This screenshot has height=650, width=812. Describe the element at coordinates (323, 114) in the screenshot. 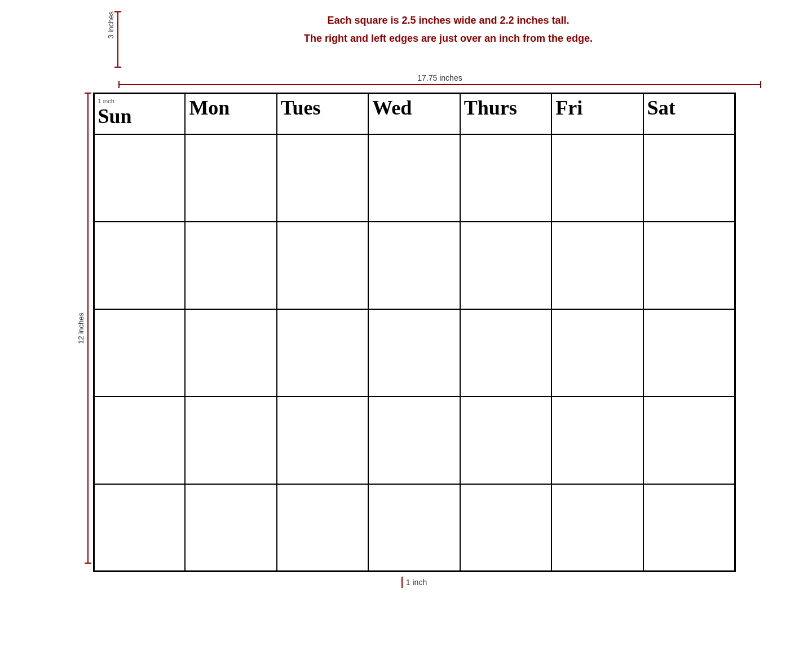

I see `header-tues: Tues` at that location.